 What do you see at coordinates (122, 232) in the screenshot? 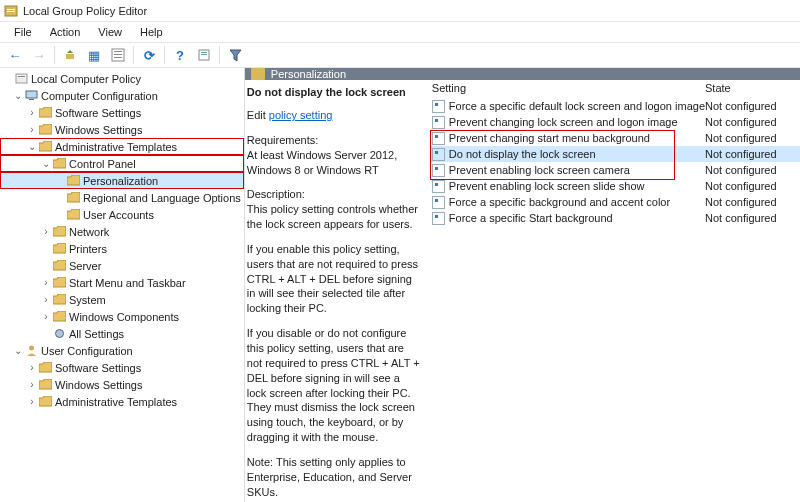
I see `tree-network: › Network` at bounding box center [122, 232].